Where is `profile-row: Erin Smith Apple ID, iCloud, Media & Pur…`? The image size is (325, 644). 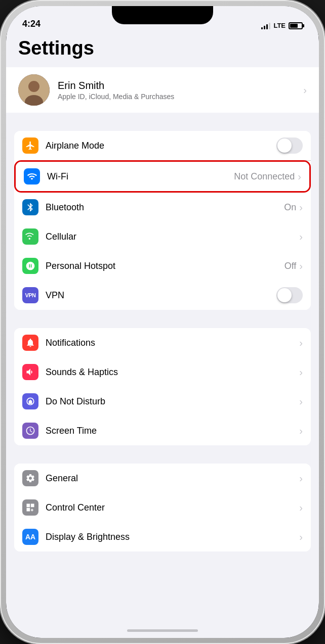
profile-row: Erin Smith Apple ID, iCloud, Media & Pur… is located at coordinates (162, 90).